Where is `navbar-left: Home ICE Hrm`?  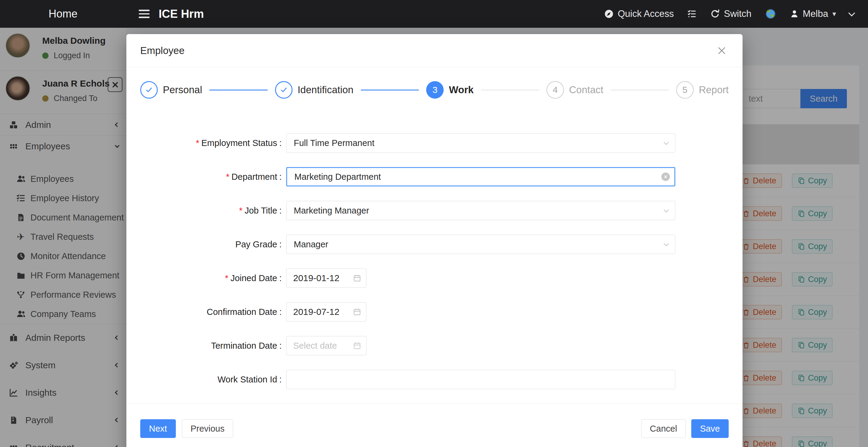
navbar-left: Home ICE Hrm is located at coordinates (102, 14).